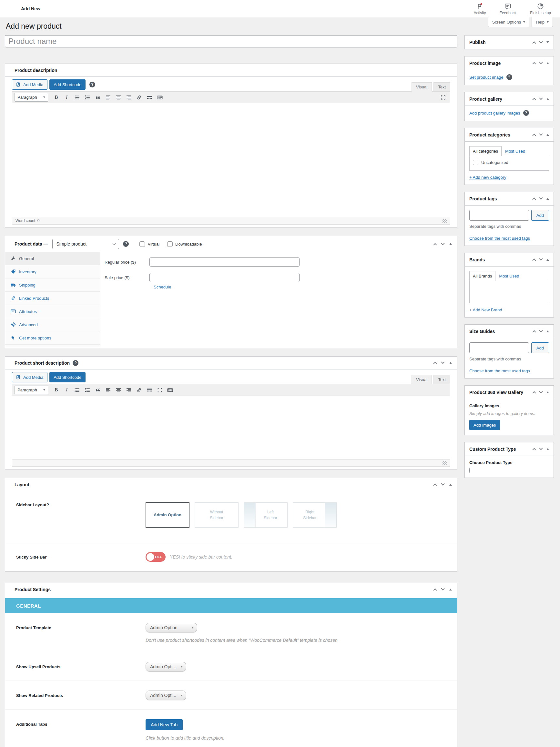 Image resolution: width=560 pixels, height=747 pixels. What do you see at coordinates (542, 22) in the screenshot?
I see `help-button: Help` at bounding box center [542, 22].